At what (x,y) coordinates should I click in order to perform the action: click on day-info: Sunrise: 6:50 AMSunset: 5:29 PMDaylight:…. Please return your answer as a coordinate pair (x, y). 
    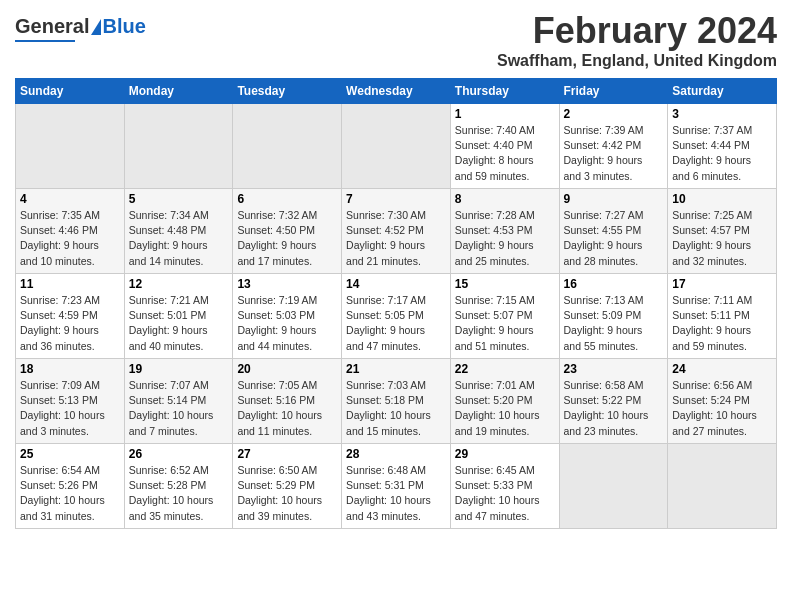
    Looking at the image, I should click on (287, 494).